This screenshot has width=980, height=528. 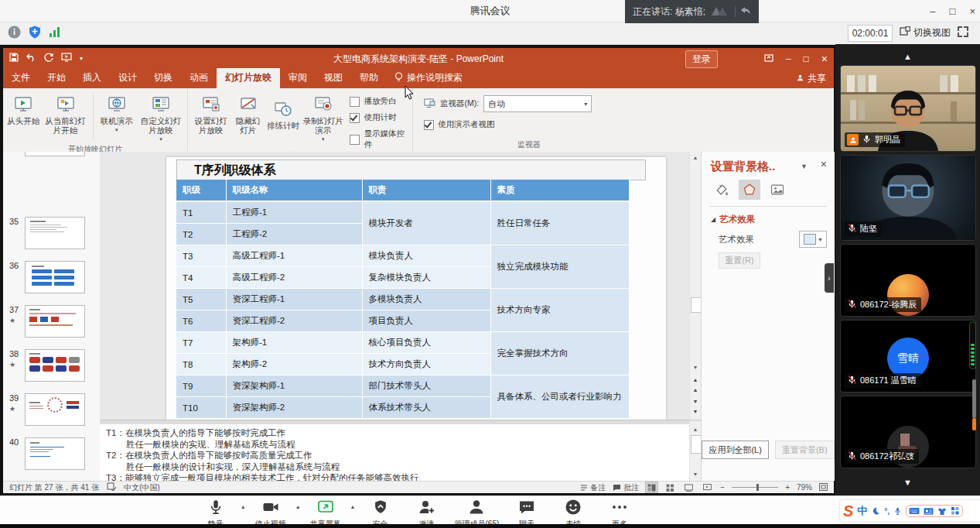 What do you see at coordinates (283, 111) in the screenshot?
I see `rehearse-timings-button: 排练计时` at bounding box center [283, 111].